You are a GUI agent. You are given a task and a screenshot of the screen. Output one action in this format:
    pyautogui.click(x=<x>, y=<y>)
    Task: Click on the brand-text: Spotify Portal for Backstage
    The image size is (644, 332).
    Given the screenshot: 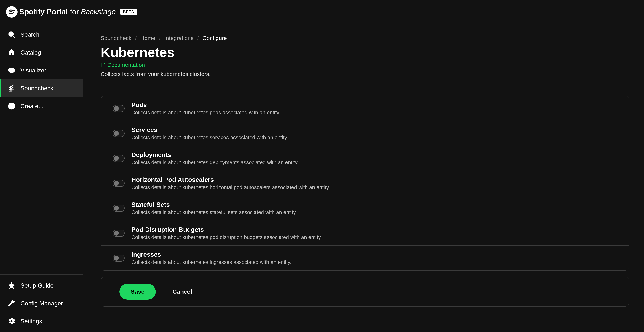 What is the action you would take?
    pyautogui.click(x=68, y=12)
    